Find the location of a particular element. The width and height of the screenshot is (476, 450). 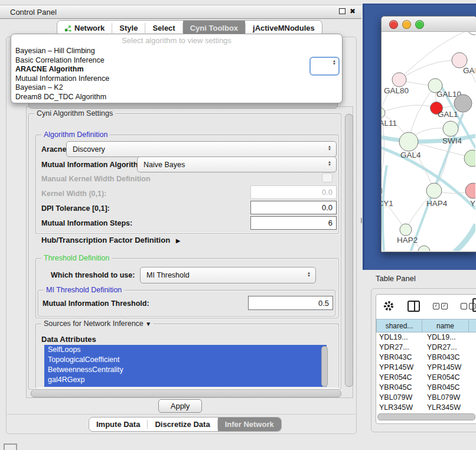

column-header: name is located at coordinates (445, 326).